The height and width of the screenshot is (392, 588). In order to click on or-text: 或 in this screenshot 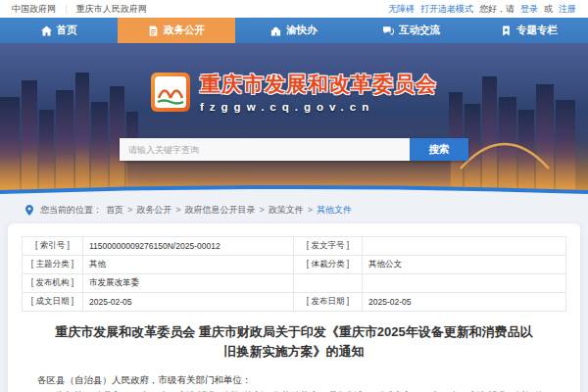, I will do `click(549, 10)`.